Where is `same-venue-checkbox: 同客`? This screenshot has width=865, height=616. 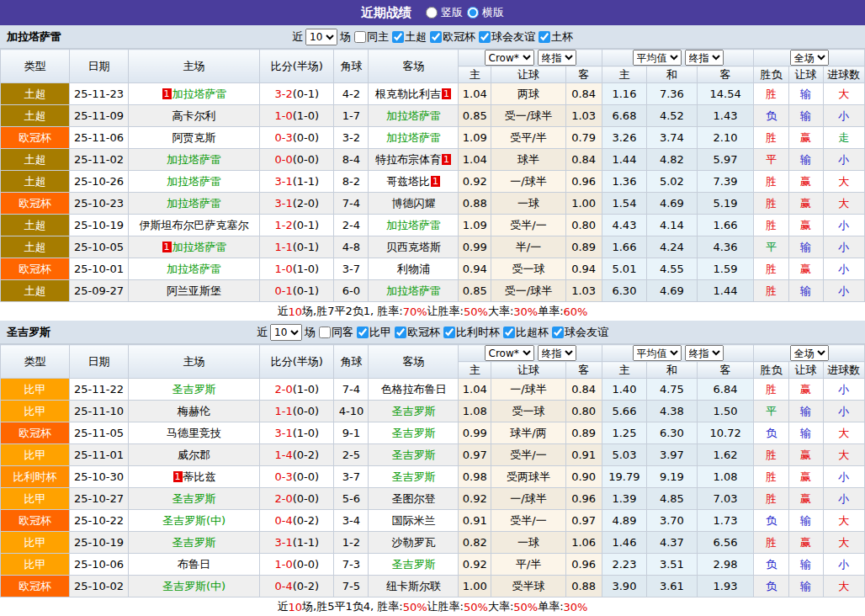 same-venue-checkbox: 同客 is located at coordinates (336, 332).